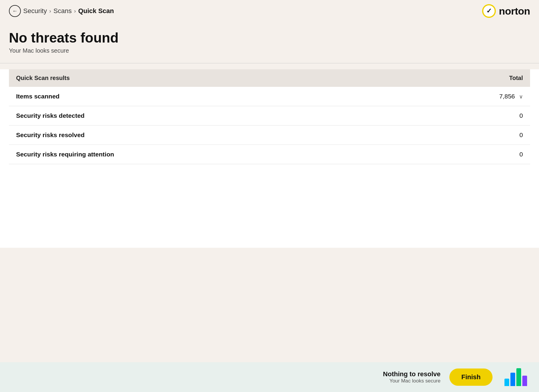 This screenshot has height=392, width=539. What do you see at coordinates (270, 96) in the screenshot?
I see `table-row: Items scanned7,856∨` at bounding box center [270, 96].